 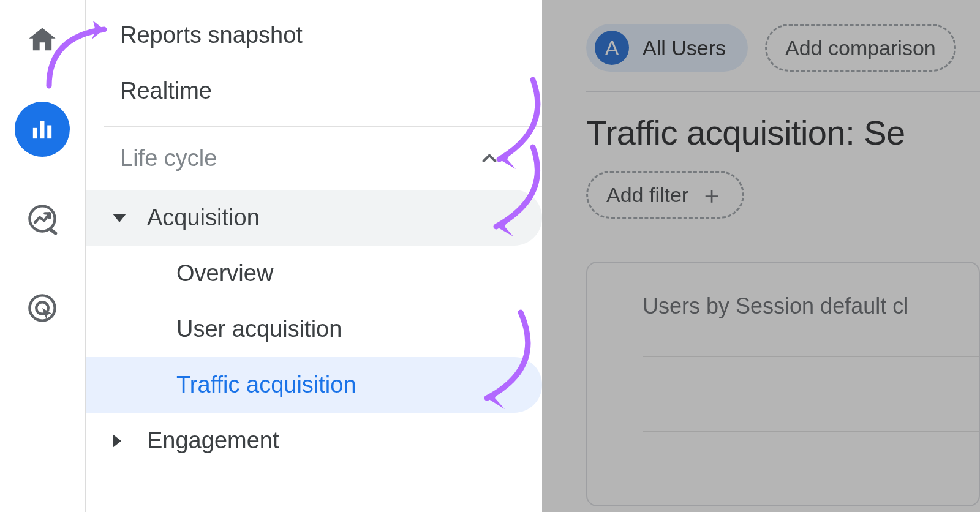 I want to click on nav-leaf-overview: Overview, so click(x=314, y=273).